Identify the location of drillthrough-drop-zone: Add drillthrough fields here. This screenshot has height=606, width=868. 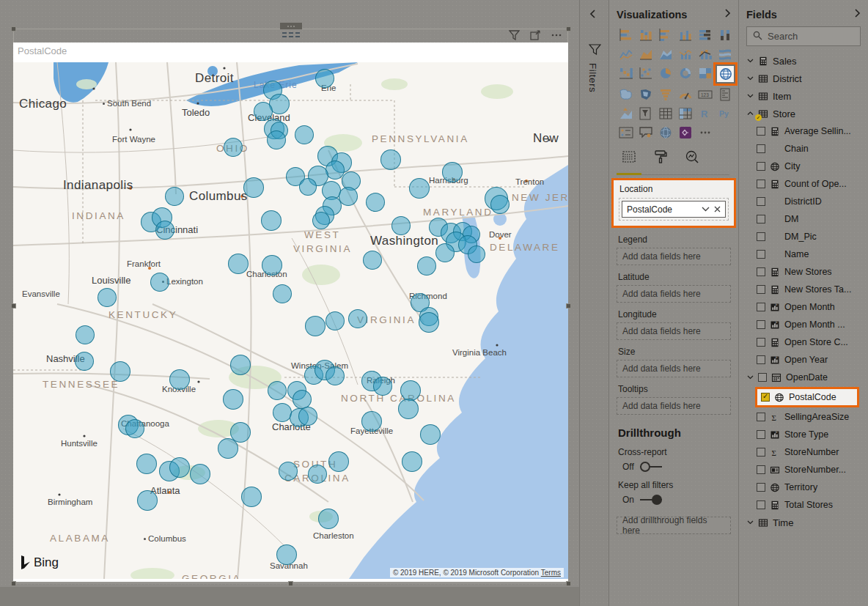
(674, 525).